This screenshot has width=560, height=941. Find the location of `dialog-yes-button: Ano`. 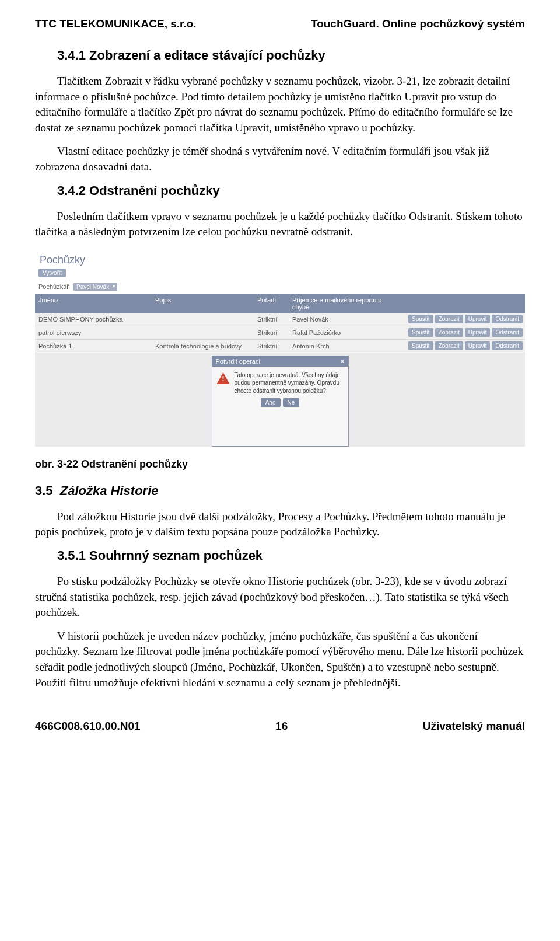

dialog-yes-button: Ano is located at coordinates (271, 403).